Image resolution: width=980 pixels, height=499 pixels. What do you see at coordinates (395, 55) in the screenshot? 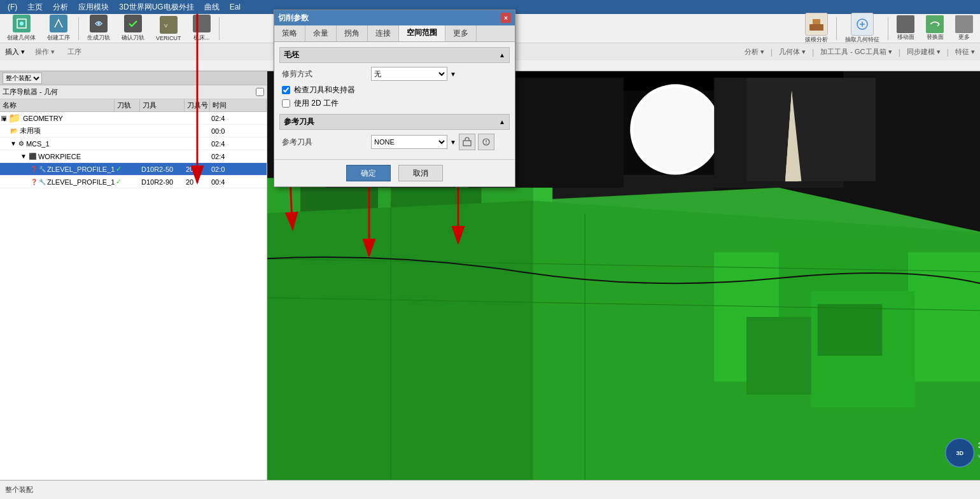
I see `section-blank-header: 毛坯 ▲` at bounding box center [395, 55].